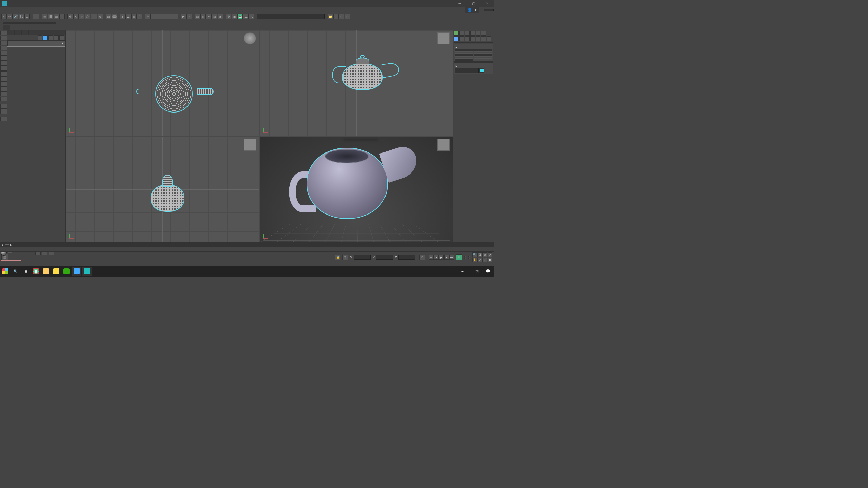 The image size is (868, 488). I want to click on schematic-view-button: ⊡, so click(215, 17).